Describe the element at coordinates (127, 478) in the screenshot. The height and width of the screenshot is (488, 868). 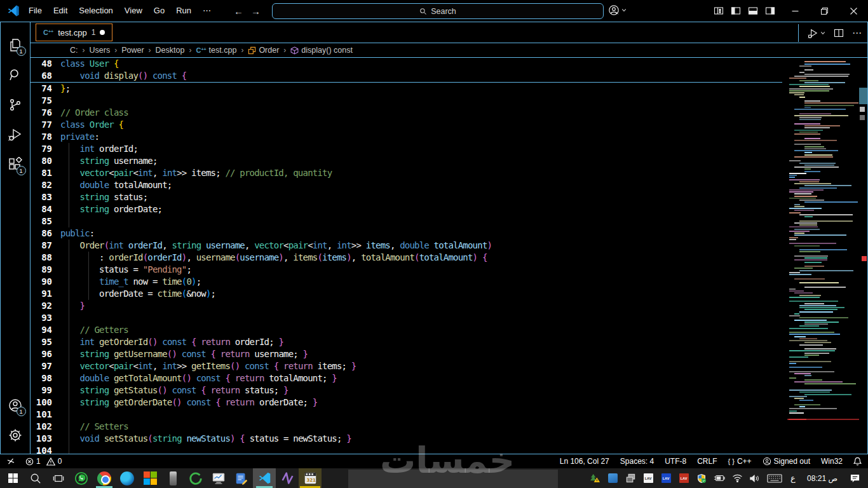
I see `taskbar-edge-icon` at that location.